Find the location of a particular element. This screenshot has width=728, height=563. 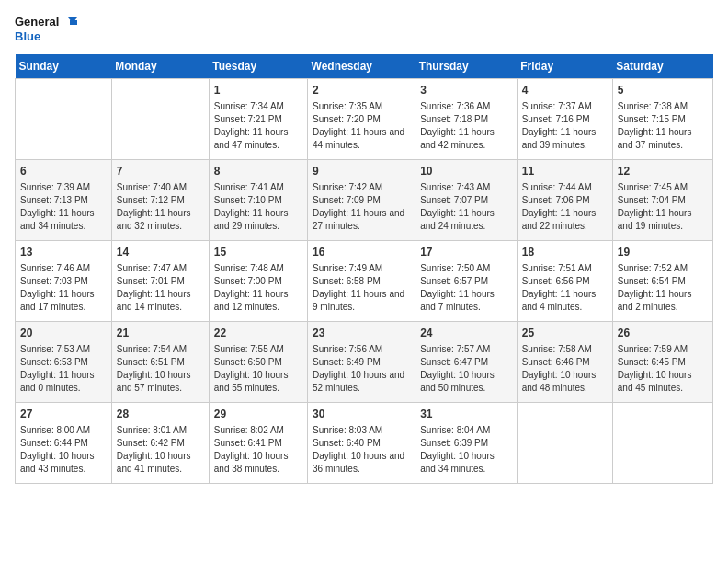

day-header-tuesday: Tuesday is located at coordinates (257, 66).